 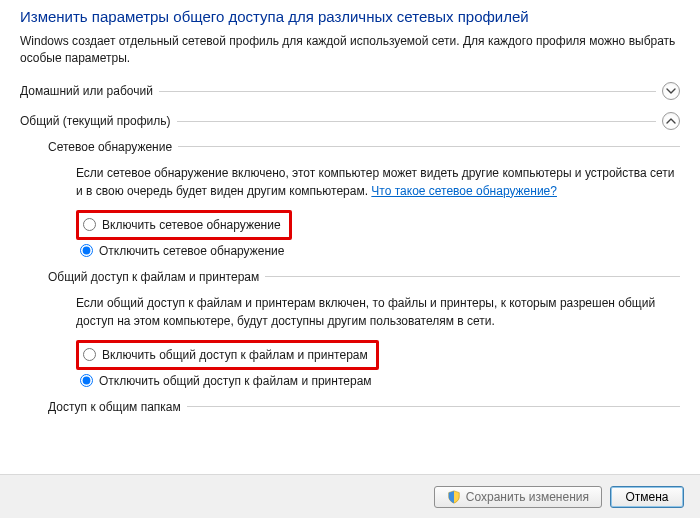 What do you see at coordinates (671, 91) in the screenshot?
I see `chevron-down-icon` at bounding box center [671, 91].